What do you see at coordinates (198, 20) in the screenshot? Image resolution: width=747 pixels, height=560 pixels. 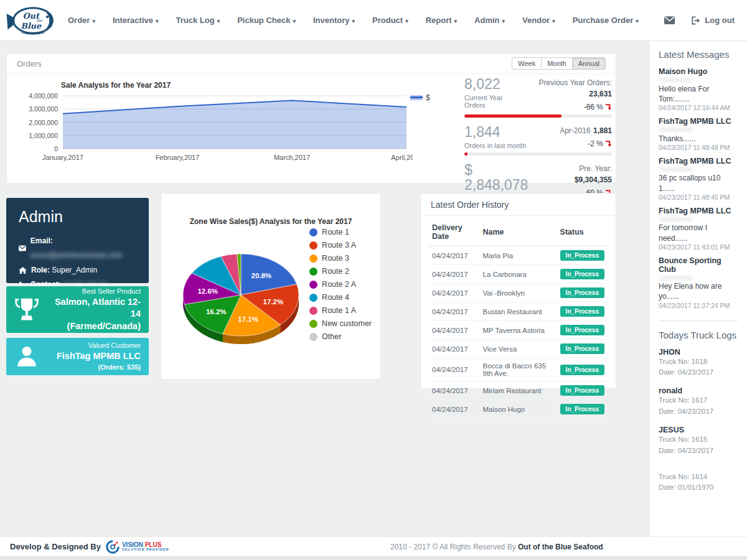 I see `nav-item-truck-log: Truck Log▾` at bounding box center [198, 20].